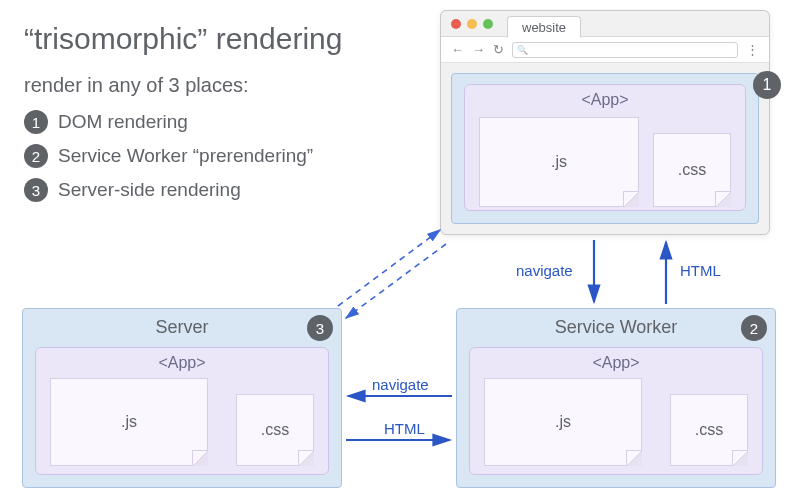 The image size is (800, 504). Describe the element at coordinates (625, 50) in the screenshot. I see `url-bar: 🔍` at that location.